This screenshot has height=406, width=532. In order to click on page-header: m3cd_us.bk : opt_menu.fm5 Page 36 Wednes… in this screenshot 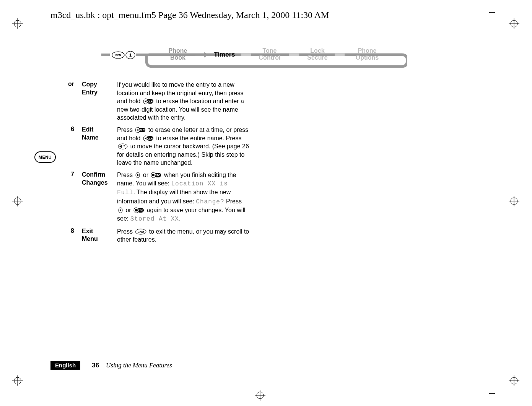, I will do `click(190, 15)`.